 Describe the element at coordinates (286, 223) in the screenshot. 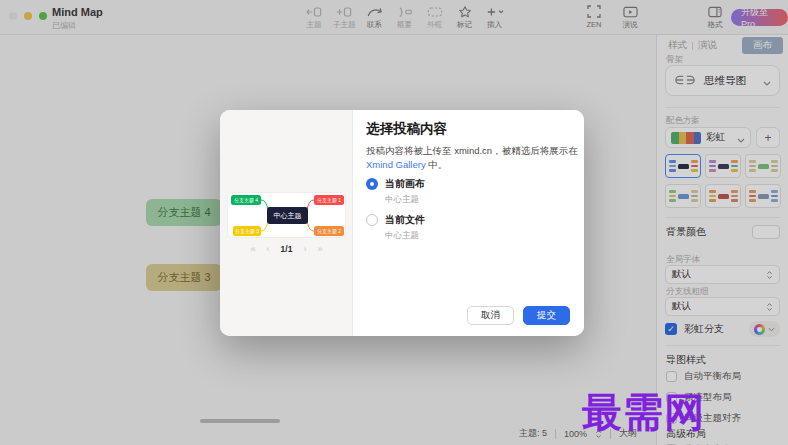

I see `dialog-preview-pane: 中心主题 分支主题 4 分支主题 1 分支主题 3 分支主题 2 « ‹ 1/1…` at that location.